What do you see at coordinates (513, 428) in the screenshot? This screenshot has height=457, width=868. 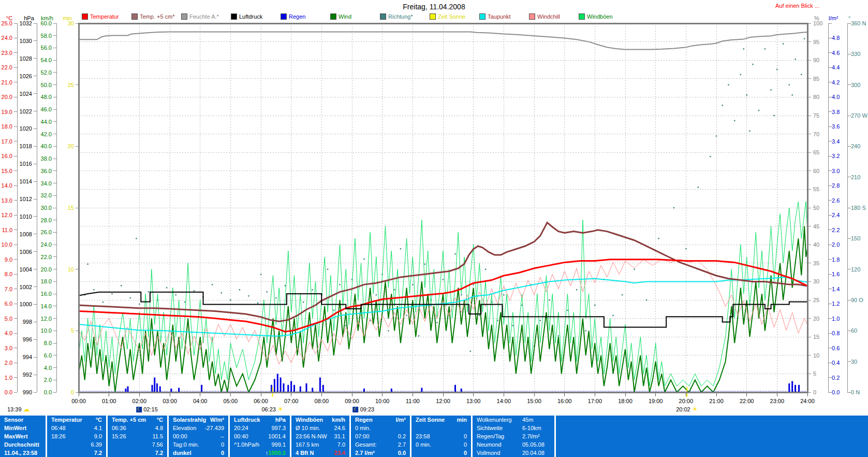 I see `table-info-cell: Sichtweite6-10km` at bounding box center [513, 428].